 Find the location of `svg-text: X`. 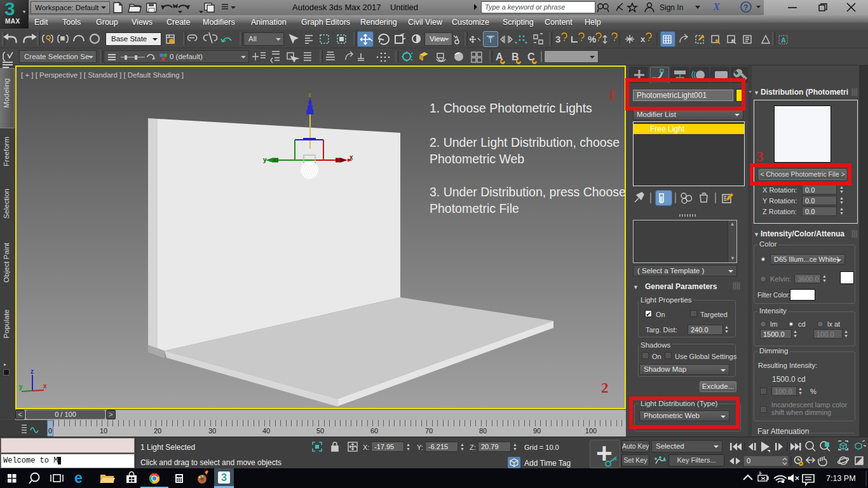

svg-text: X is located at coordinates (717, 7).